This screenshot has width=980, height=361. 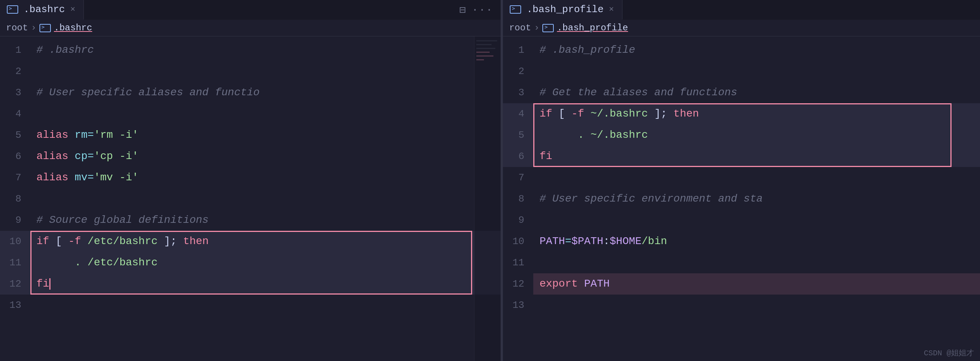 I want to click on breadcrumb-icon-right, so click(x=548, y=28).